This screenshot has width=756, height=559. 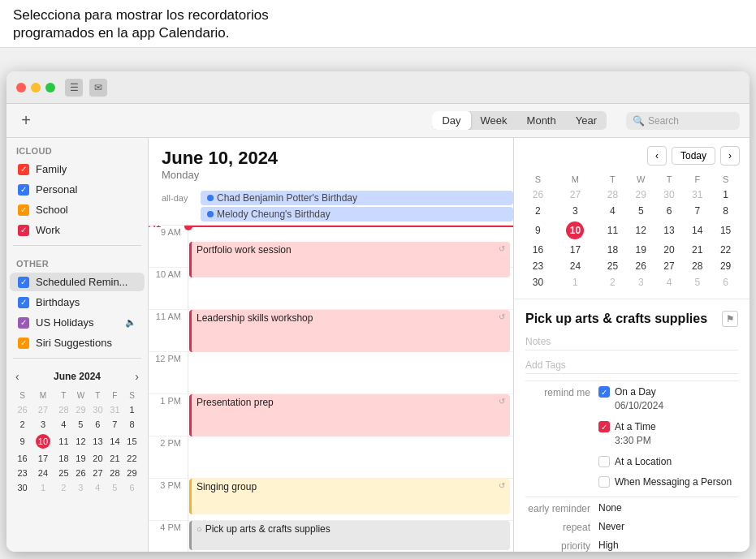 What do you see at coordinates (697, 211) in the screenshot?
I see `big-cal-day: 7` at bounding box center [697, 211].